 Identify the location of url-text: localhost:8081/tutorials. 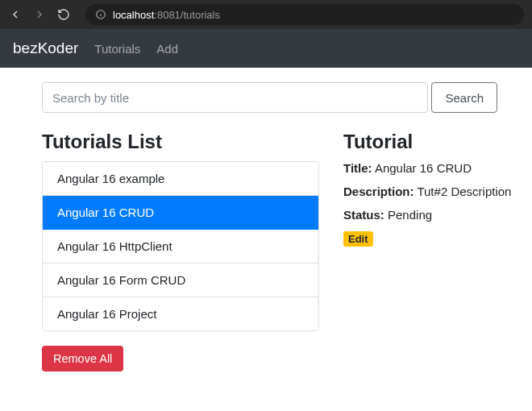
(166, 15).